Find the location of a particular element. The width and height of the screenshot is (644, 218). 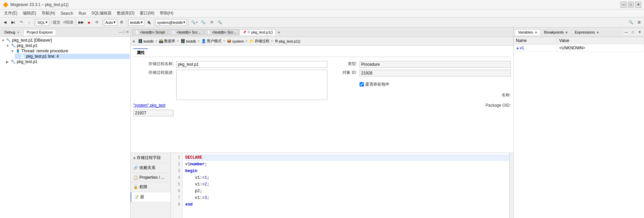

close-breakpoints-tab: ✕ is located at coordinates (567, 33).